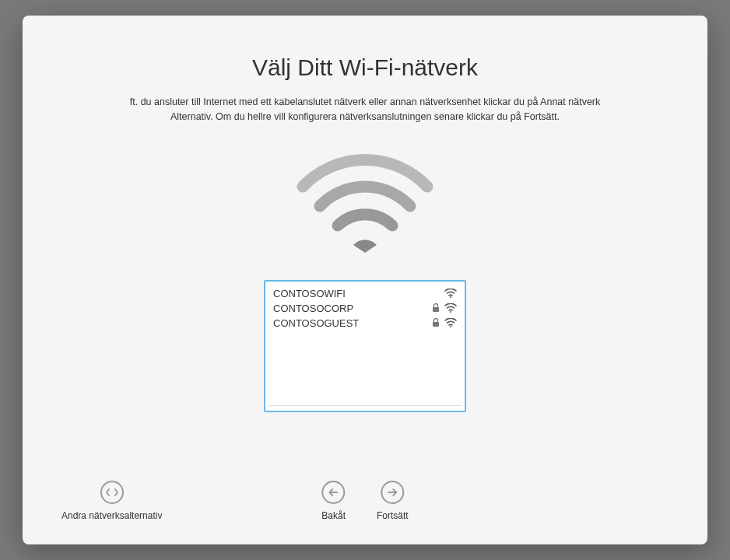  What do you see at coordinates (365, 308) in the screenshot?
I see `wifi-network-item: CONTOSOCORP` at bounding box center [365, 308].